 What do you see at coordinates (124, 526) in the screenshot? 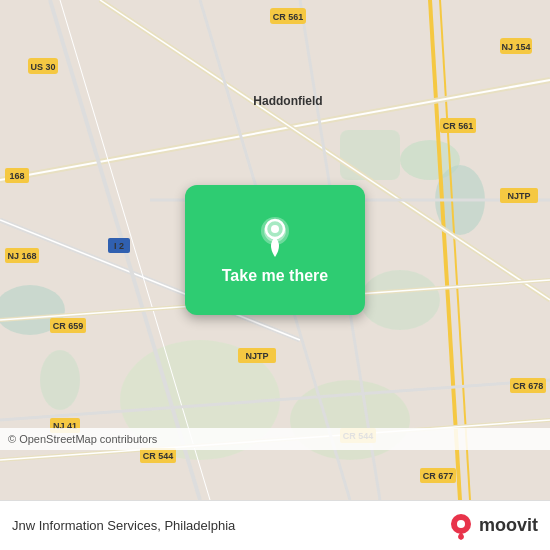
I see `location-title: Jnw Information Services, Philadelphia` at bounding box center [124, 526].